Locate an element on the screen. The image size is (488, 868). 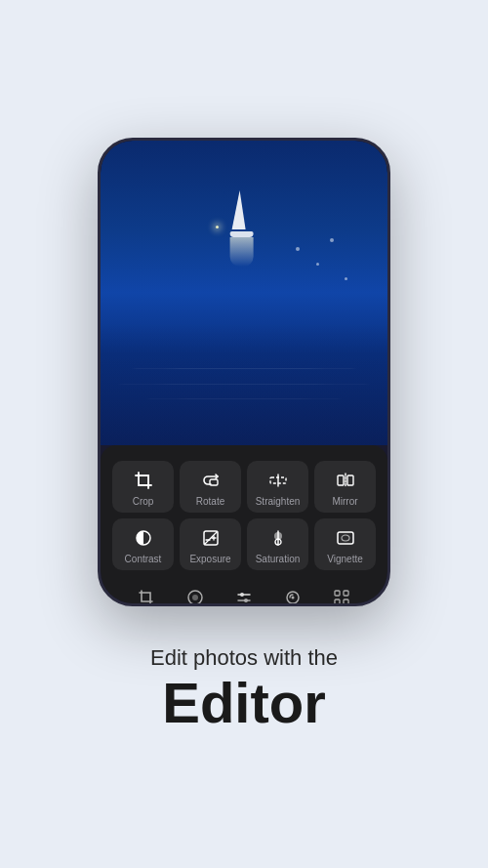
mirror-label: Mirror is located at coordinates (345, 502).